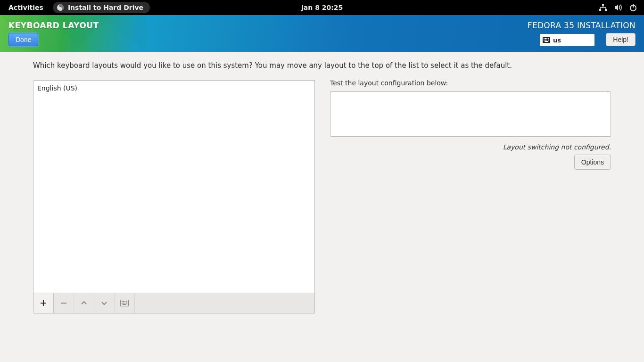 The height and width of the screenshot is (362, 644). I want to click on test-input, so click(471, 114).